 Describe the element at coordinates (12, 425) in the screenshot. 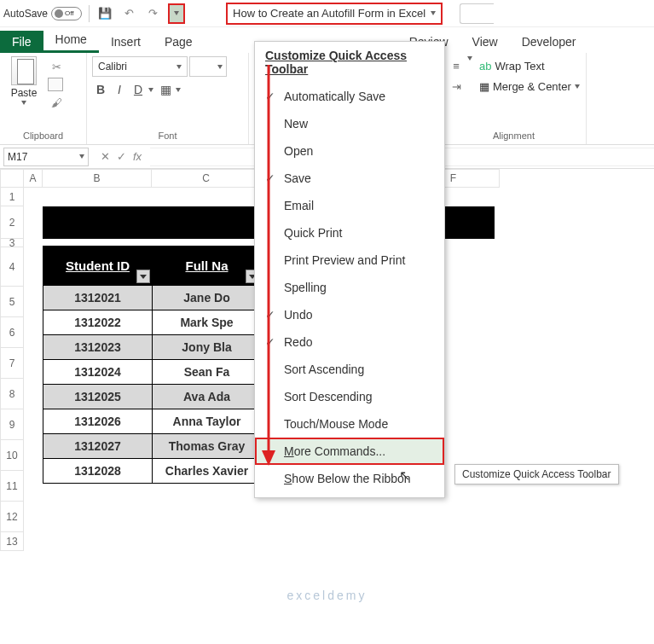

I see `row-header: 9` at that location.